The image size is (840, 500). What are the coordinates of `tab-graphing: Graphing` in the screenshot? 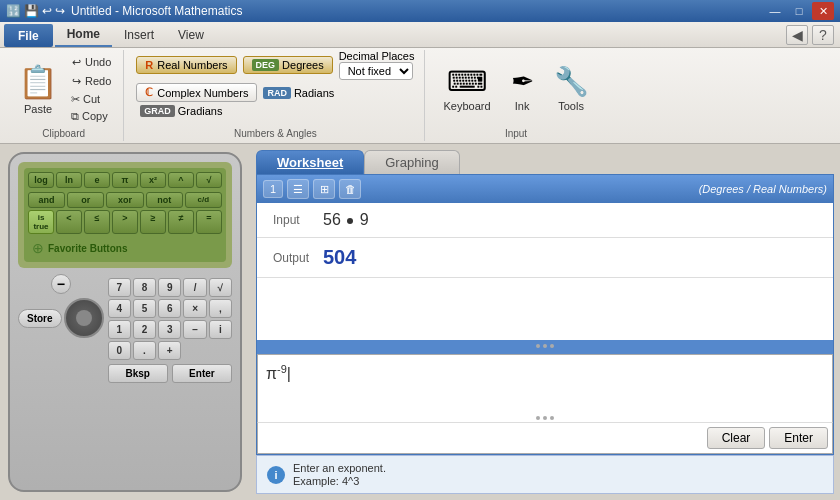 It's located at (412, 162).